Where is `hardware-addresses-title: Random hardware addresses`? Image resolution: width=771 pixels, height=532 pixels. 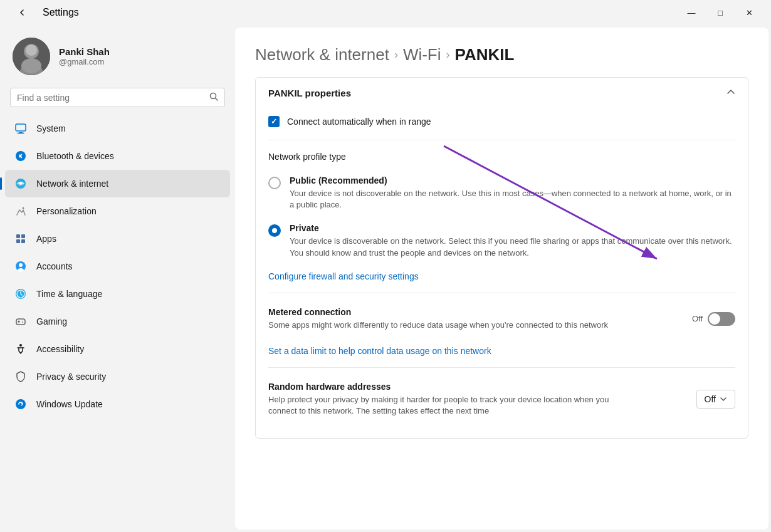
hardware-addresses-title: Random hardware addresses is located at coordinates (483, 387).